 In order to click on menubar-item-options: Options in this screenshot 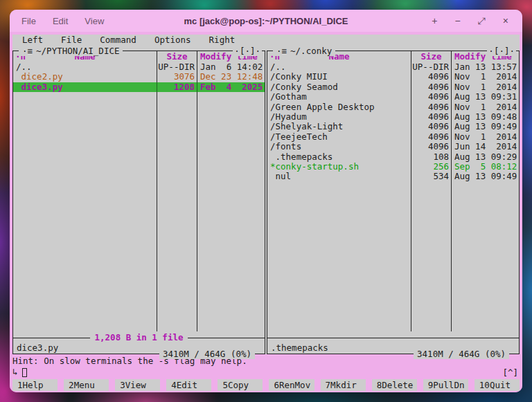, I will do `click(173, 40)`.